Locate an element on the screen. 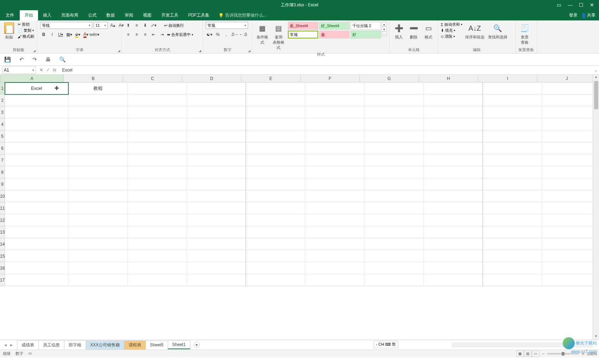  cell-E2 is located at coordinates (276, 100).